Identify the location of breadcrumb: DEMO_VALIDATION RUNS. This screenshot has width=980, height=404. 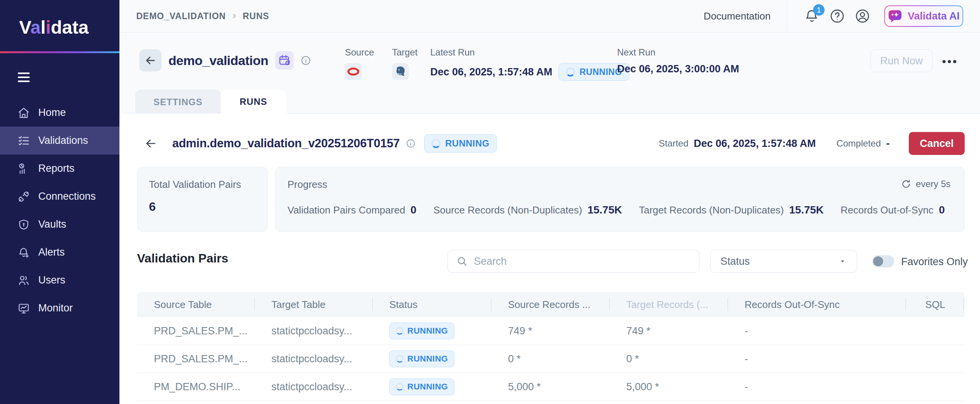
(203, 16).